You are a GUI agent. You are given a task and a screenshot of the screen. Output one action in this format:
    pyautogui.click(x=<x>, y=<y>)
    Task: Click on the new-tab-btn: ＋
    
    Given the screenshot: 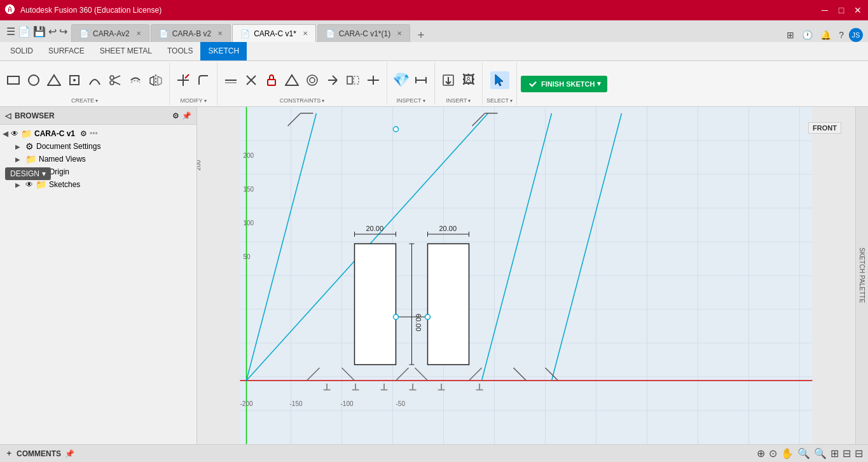 What is the action you would take?
    pyautogui.click(x=421, y=34)
    